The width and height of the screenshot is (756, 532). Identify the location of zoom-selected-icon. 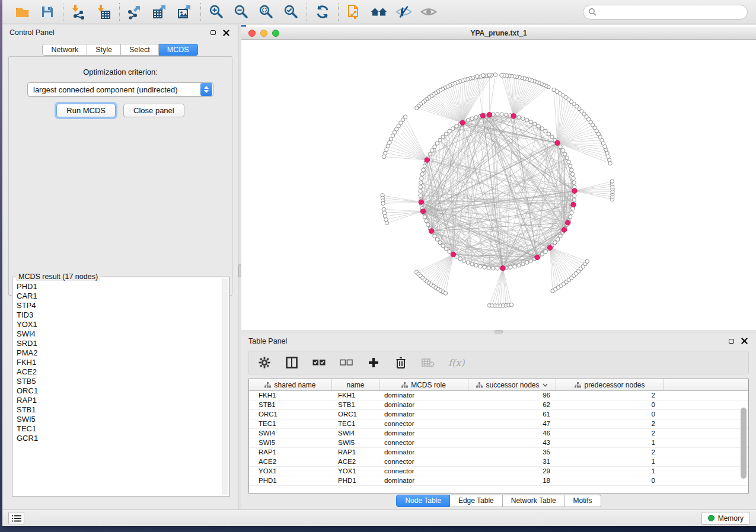
(291, 12).